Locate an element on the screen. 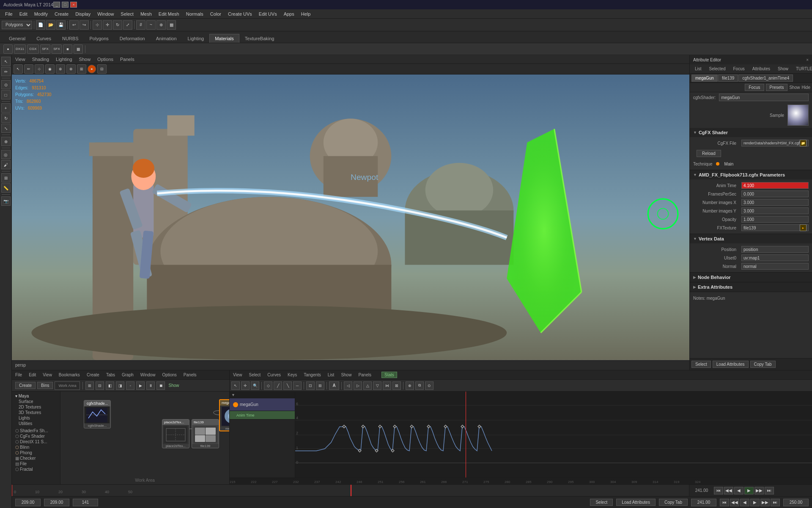 Image resolution: width=812 pixels, height=508 pixels. transport-skip-start: ⏮ is located at coordinates (719, 491).